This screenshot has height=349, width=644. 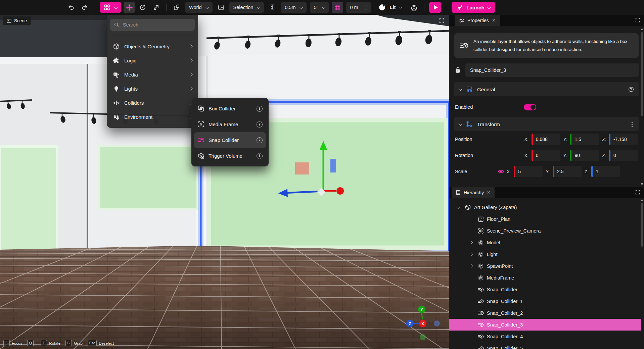 I want to click on asset-library-button, so click(x=110, y=7).